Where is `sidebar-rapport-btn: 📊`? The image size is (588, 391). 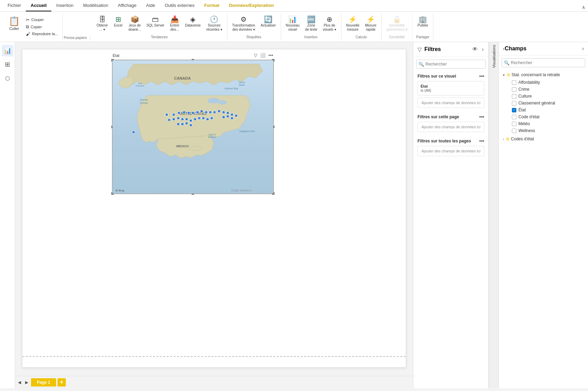 sidebar-rapport-btn: 📊 is located at coordinates (8, 51).